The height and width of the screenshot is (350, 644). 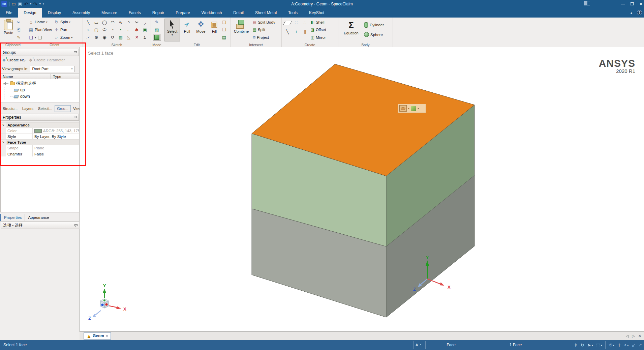 I want to click on sketch-tangent-arc-icon: ◔, so click(x=113, y=30).